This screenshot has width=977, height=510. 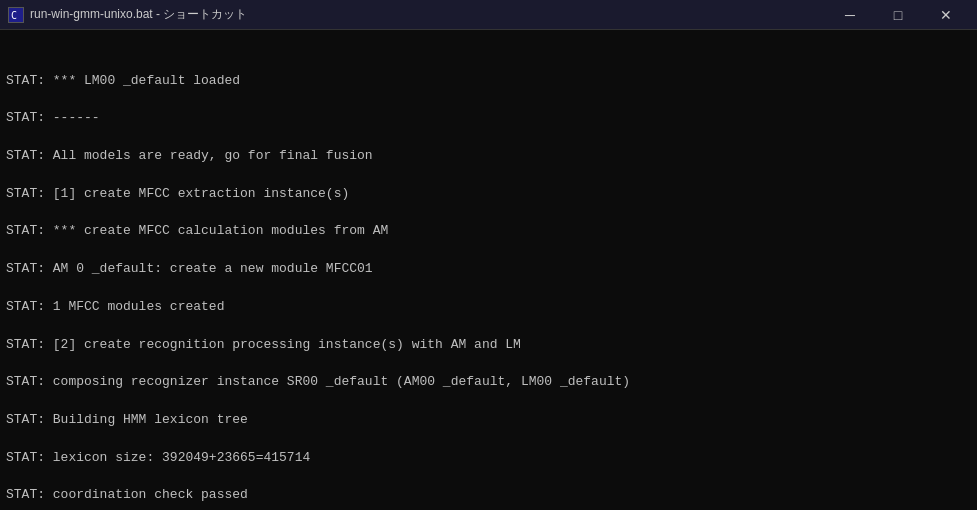 I want to click on console-line: STAT: ------, so click(x=488, y=118).